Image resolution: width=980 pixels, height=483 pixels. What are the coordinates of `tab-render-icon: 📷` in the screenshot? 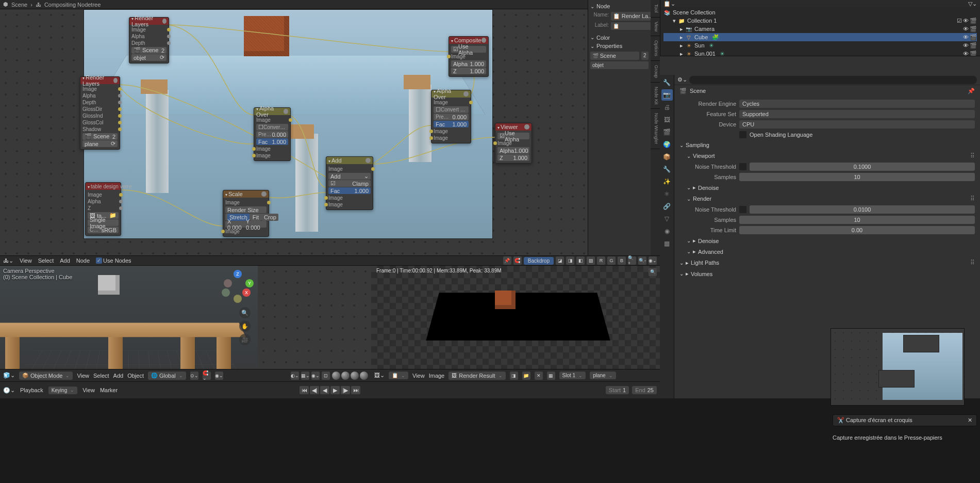 It's located at (667, 95).